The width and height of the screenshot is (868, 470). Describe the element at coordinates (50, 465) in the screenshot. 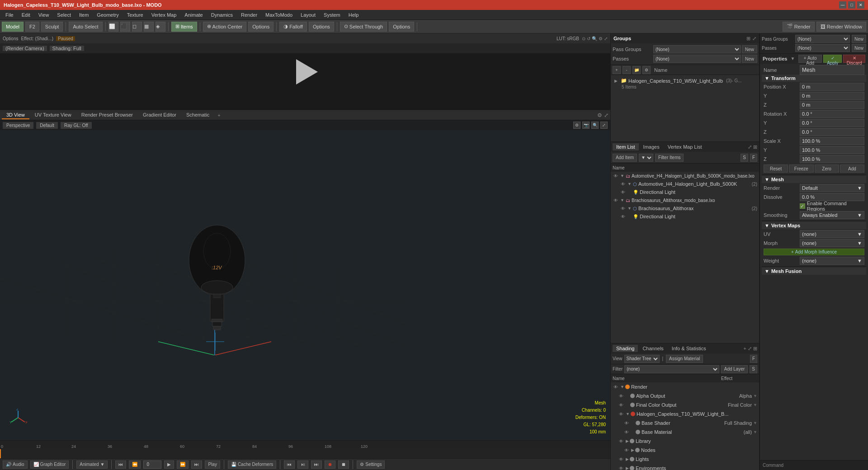

I see `graph-editor-button: 📈 Graph Editor` at that location.